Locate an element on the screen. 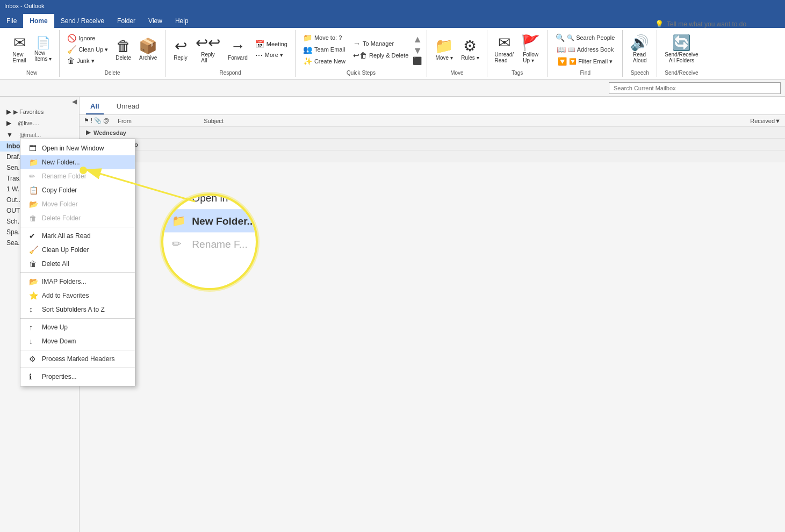 The image size is (785, 532). send-receive-all-icon: 🔄 is located at coordinates (681, 43).